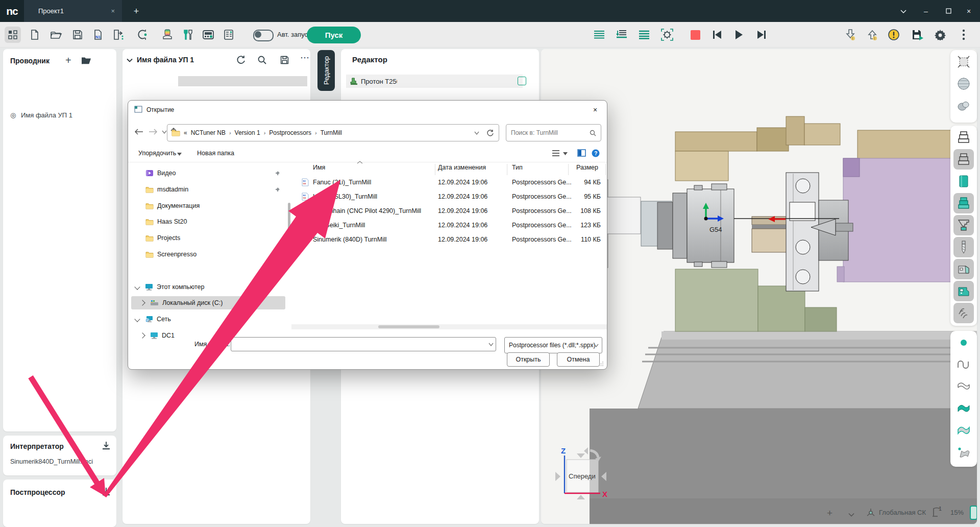  I want to click on nav-back-icon, so click(139, 132).